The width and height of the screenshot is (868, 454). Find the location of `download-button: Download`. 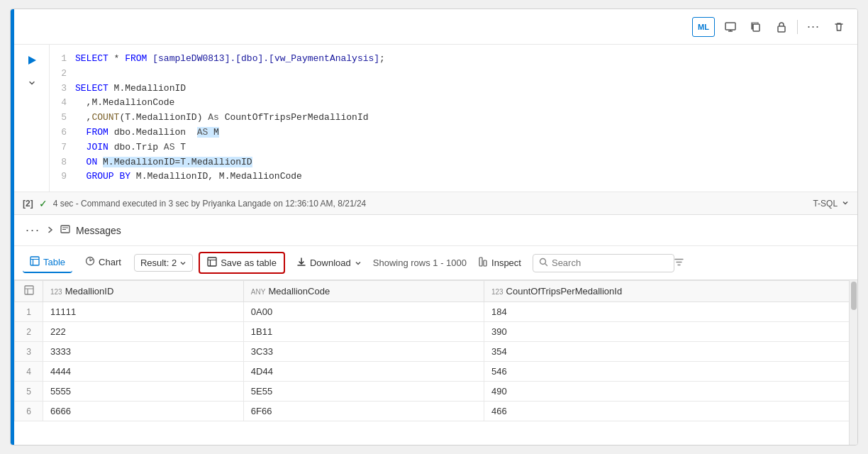

download-button: Download is located at coordinates (329, 262).